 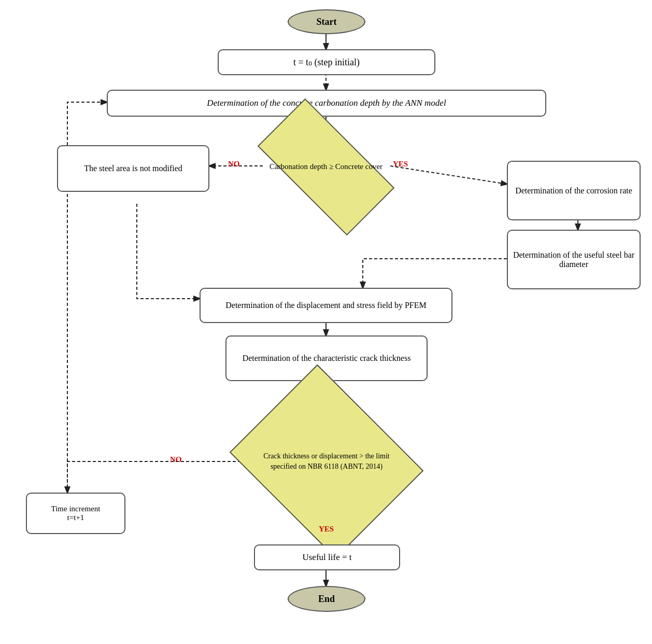 I want to click on useful-life-label: Useful life = t, so click(x=327, y=557).